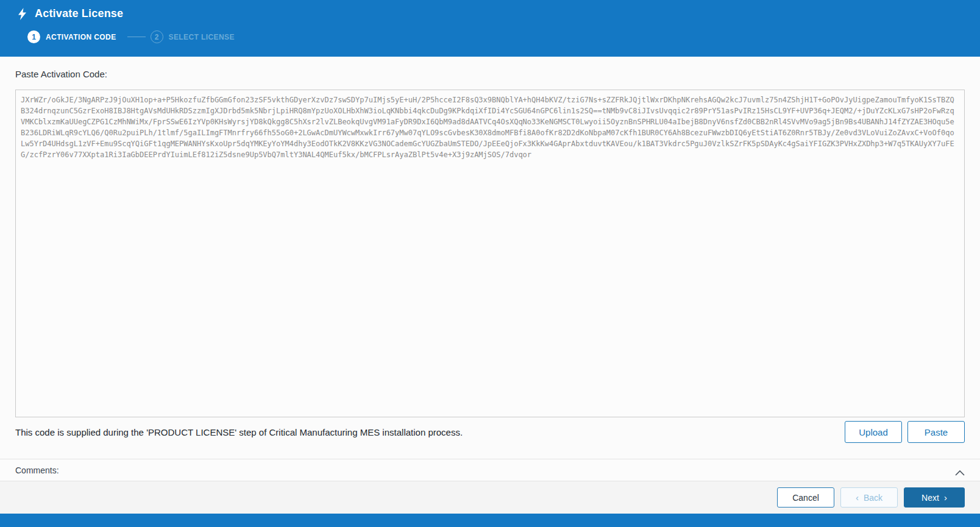  I want to click on helper-text: This code is supplied during the 'PRODUC…, so click(239, 433).